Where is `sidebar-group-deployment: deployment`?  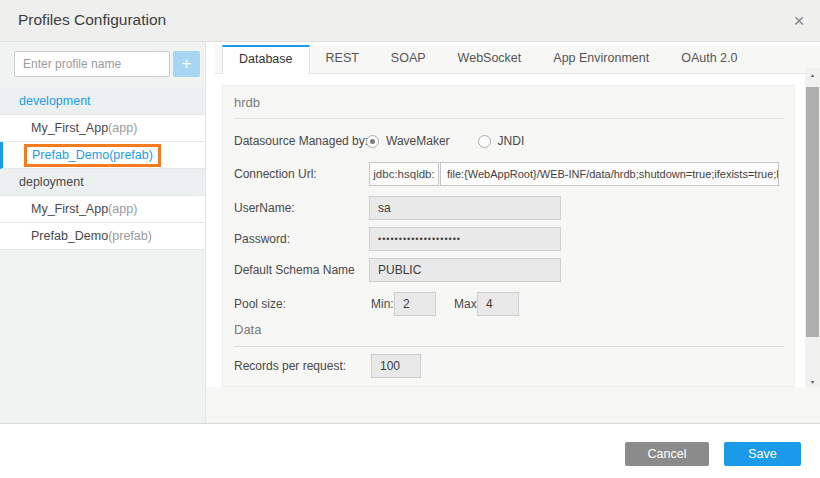 sidebar-group-deployment: deployment is located at coordinates (102, 182).